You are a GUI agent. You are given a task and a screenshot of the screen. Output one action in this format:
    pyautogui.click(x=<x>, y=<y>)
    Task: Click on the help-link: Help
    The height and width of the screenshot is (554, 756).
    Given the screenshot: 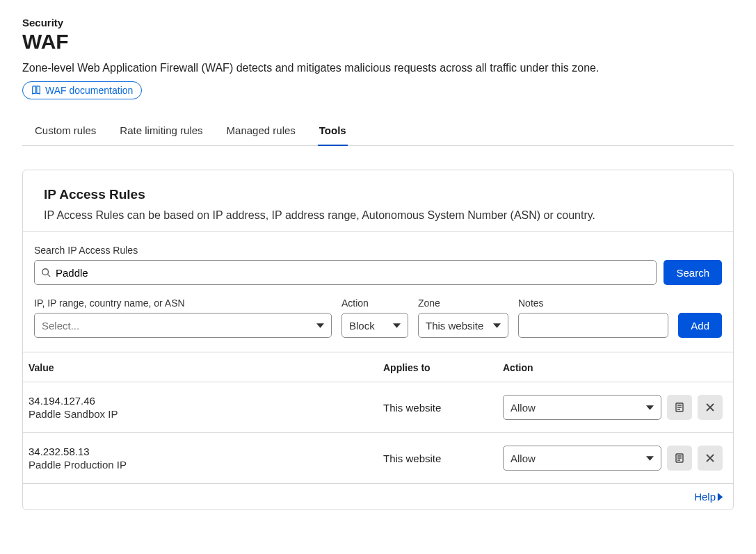 What is the action you would take?
    pyautogui.click(x=709, y=496)
    